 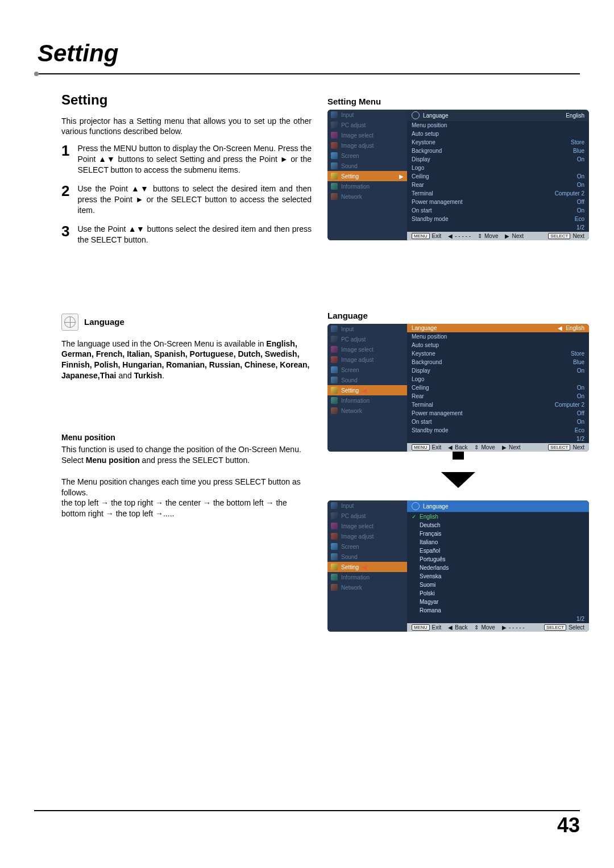 What do you see at coordinates (186, 200) in the screenshot?
I see `step-2: 2 Use the Point ▲▼ buttons to select the…` at bounding box center [186, 200].